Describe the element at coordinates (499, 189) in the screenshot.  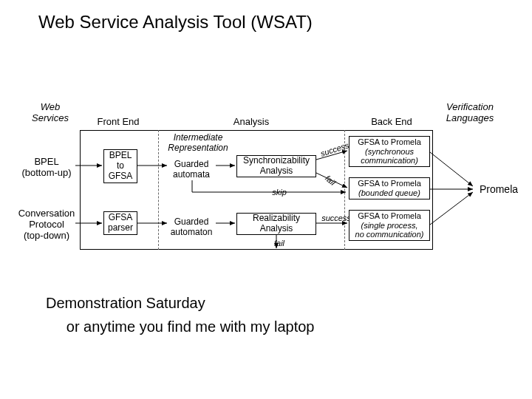
I see `right-label-promela: Promela` at that location.